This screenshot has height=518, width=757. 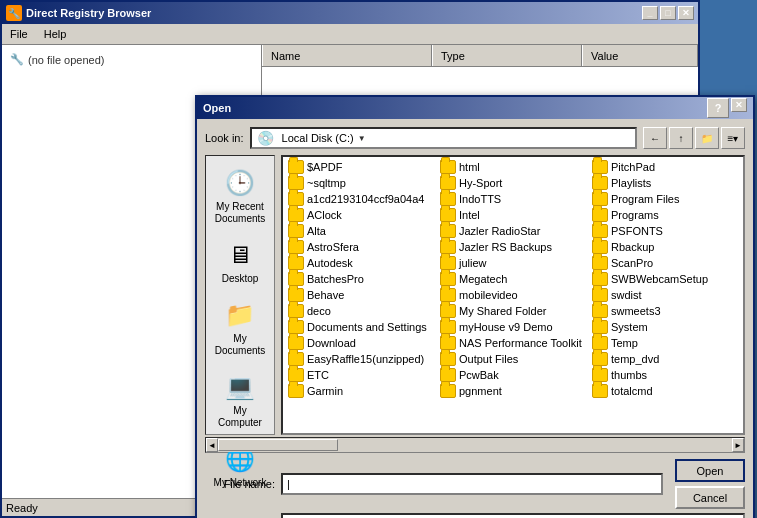 What do you see at coordinates (710, 470) in the screenshot?
I see `open-button: Open` at bounding box center [710, 470].